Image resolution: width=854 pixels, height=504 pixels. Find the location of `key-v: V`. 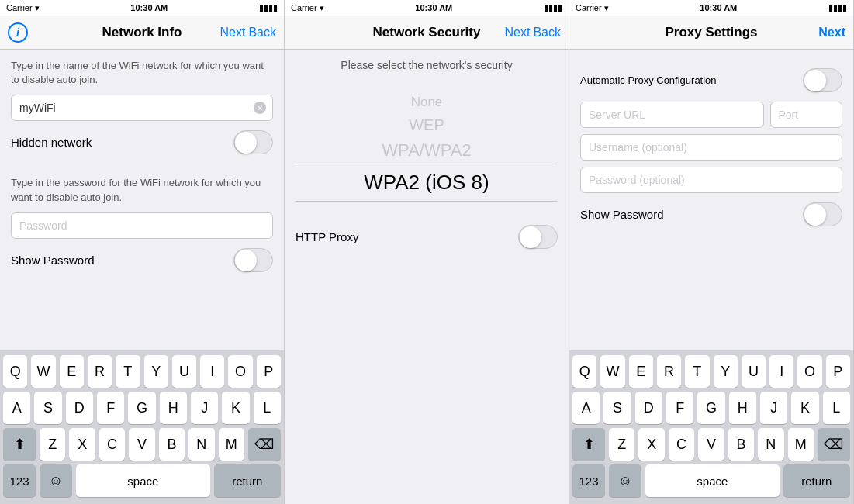

key-v: V is located at coordinates (141, 444).